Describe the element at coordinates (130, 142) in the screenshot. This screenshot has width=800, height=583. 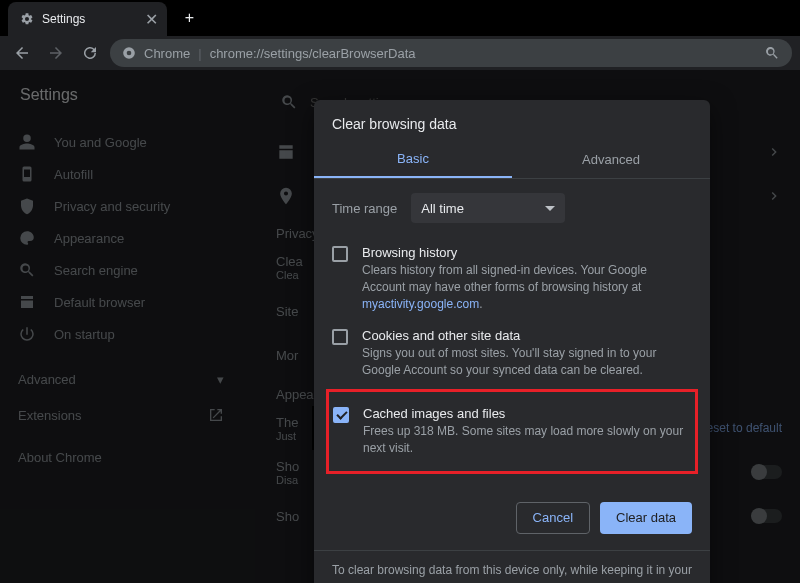
I see `sidebar-item-you-and-google: You and Google` at that location.